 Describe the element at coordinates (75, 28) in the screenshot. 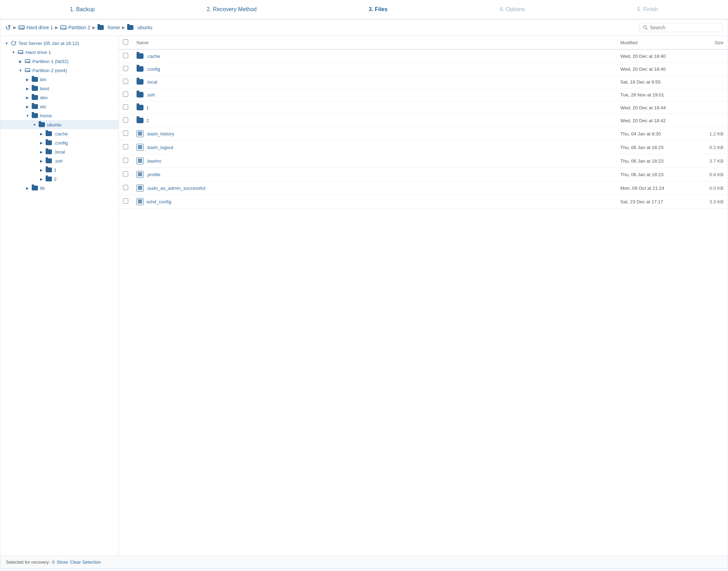

I see `breadcrumb-partition-2: Partition 2` at that location.